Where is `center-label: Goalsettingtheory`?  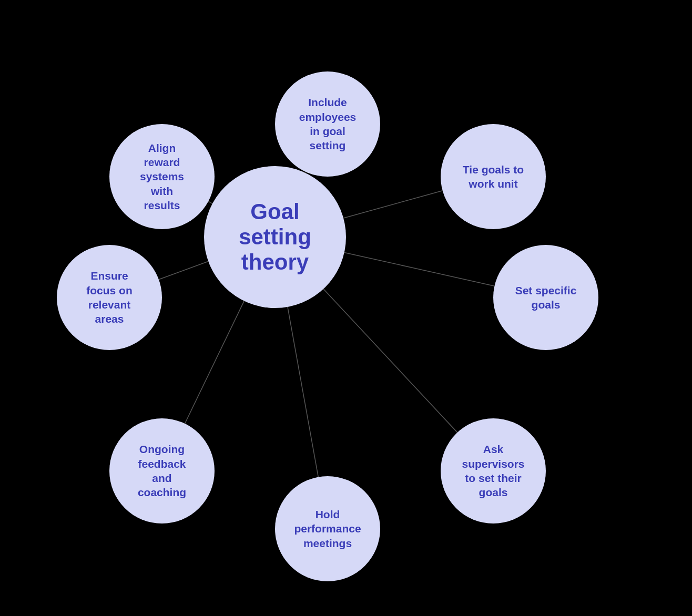
center-label: Goalsettingtheory is located at coordinates (275, 238).